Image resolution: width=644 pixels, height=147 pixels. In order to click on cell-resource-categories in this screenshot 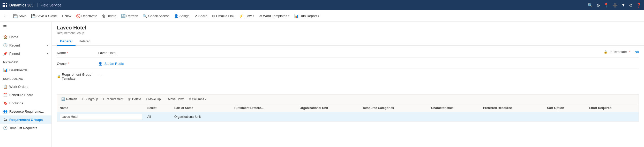, I will do `click(394, 117)`.